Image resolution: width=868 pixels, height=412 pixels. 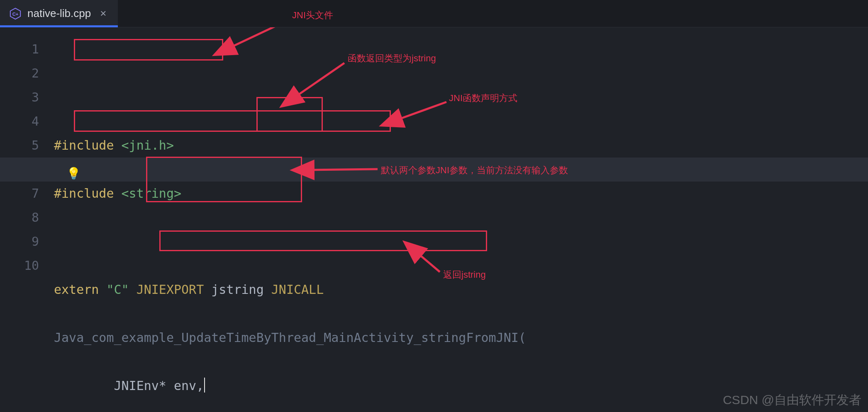 What do you see at coordinates (27, 97) in the screenshot?
I see `line-number: 3` at bounding box center [27, 97].